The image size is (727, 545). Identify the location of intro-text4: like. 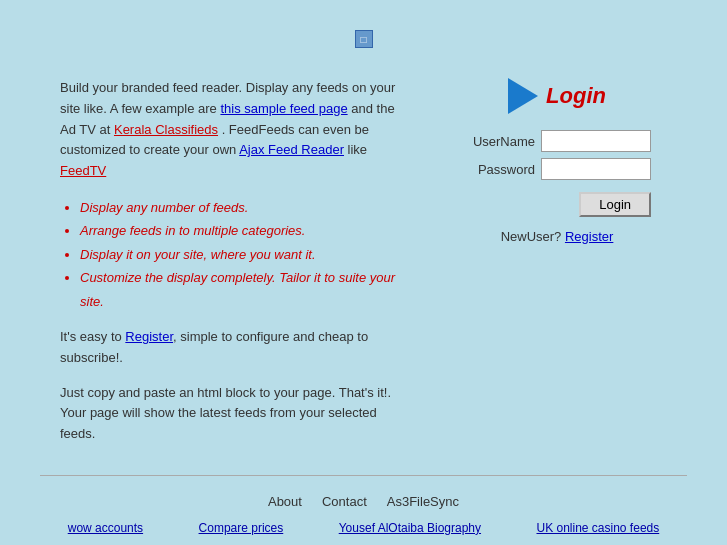
(356, 150).